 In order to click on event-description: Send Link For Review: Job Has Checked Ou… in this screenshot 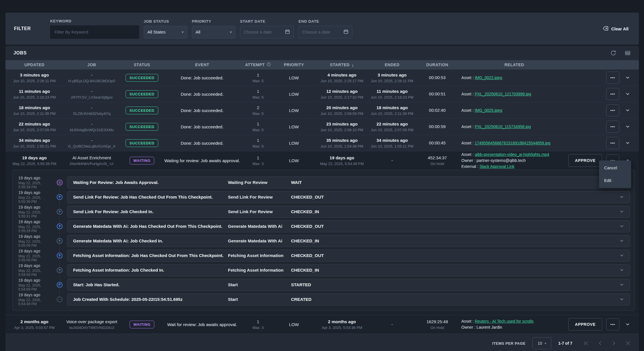, I will do `click(151, 197)`.